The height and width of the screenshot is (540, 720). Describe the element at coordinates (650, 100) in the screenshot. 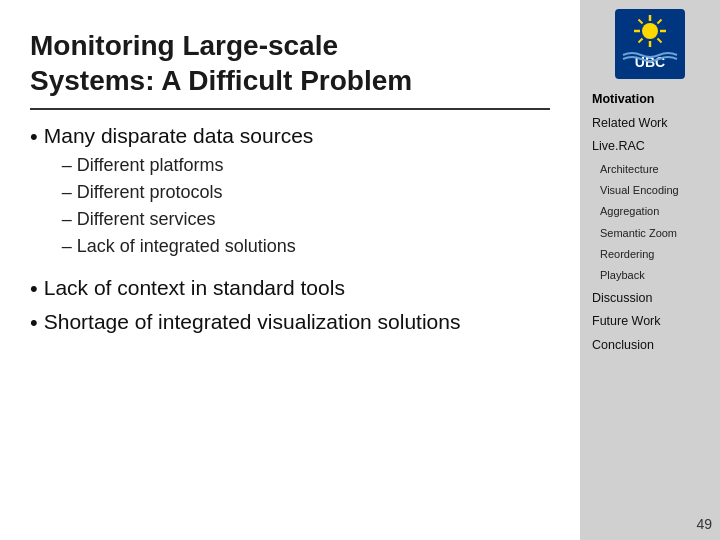

I see `nav-item-motivation: Motivation` at that location.